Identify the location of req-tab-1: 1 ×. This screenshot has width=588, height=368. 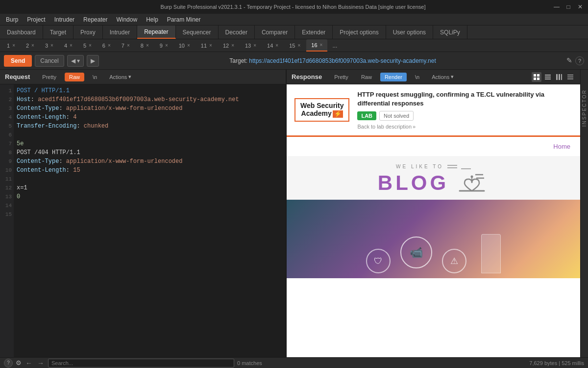
(11, 45).